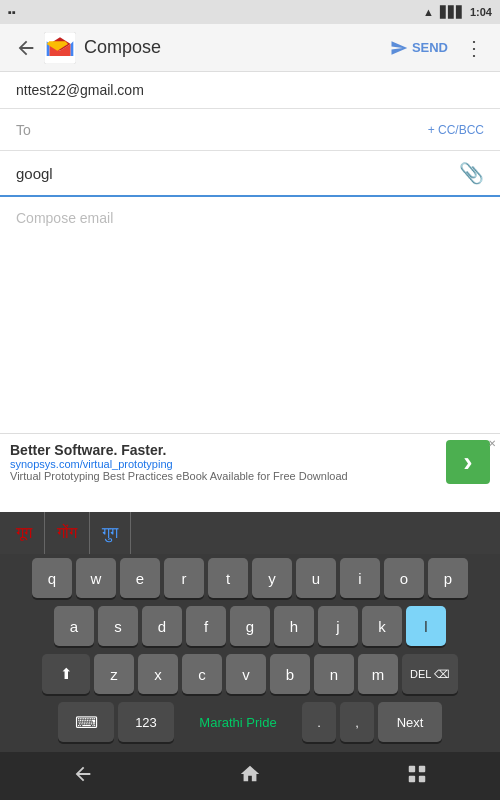  What do you see at coordinates (294, 626) in the screenshot?
I see `key-h: h` at bounding box center [294, 626].